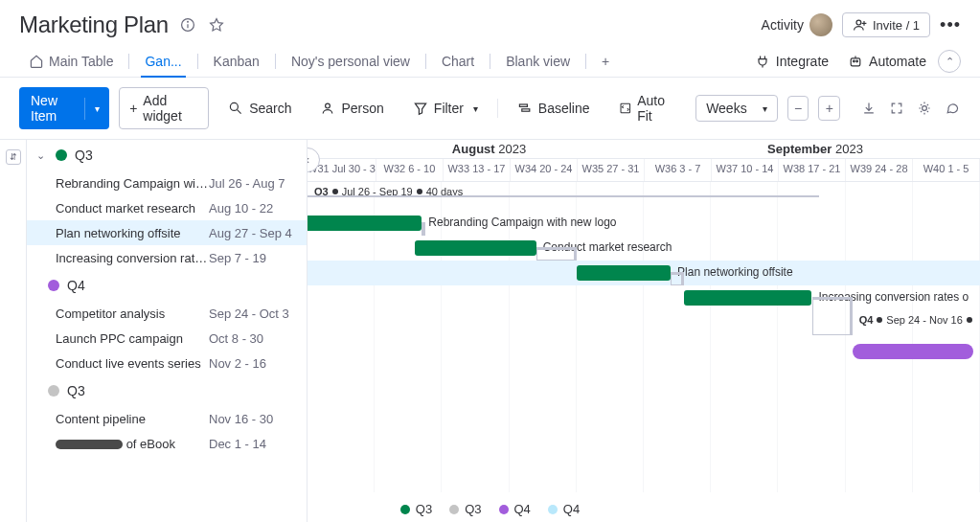  Describe the element at coordinates (167, 338) in the screenshot. I see `task-row: Launch PPC campaignOct 8 - 30` at that location.